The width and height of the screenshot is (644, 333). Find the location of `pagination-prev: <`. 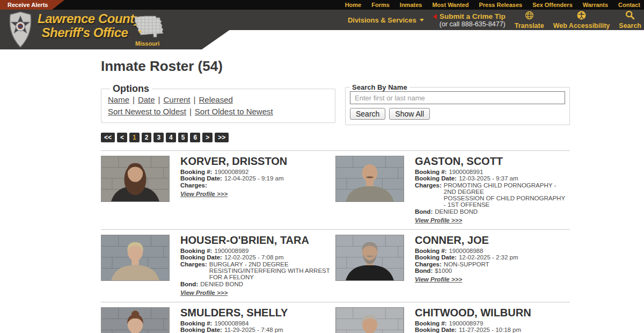

pagination-prev: < is located at coordinates (122, 137).